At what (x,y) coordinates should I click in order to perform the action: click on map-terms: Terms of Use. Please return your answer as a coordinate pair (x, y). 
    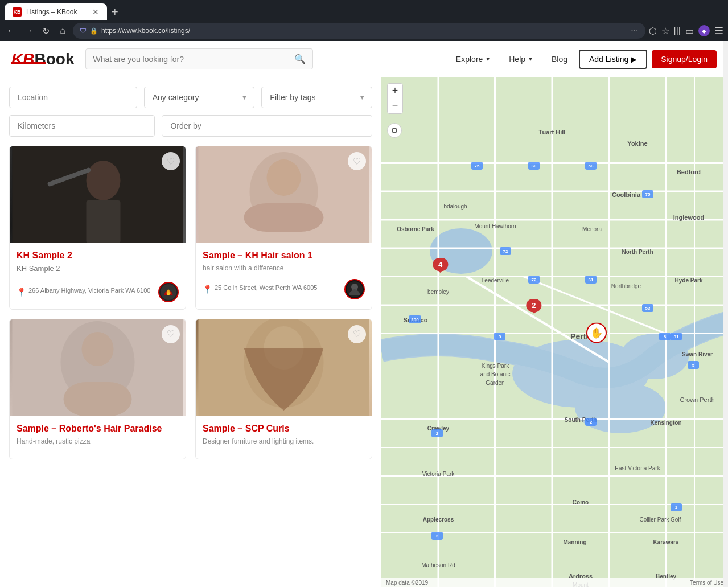
    Looking at the image, I should click on (707, 583).